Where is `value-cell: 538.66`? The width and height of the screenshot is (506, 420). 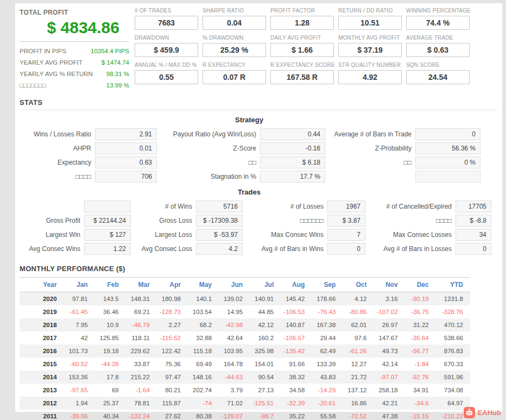
value-cell: 538.66 is located at coordinates (453, 338).